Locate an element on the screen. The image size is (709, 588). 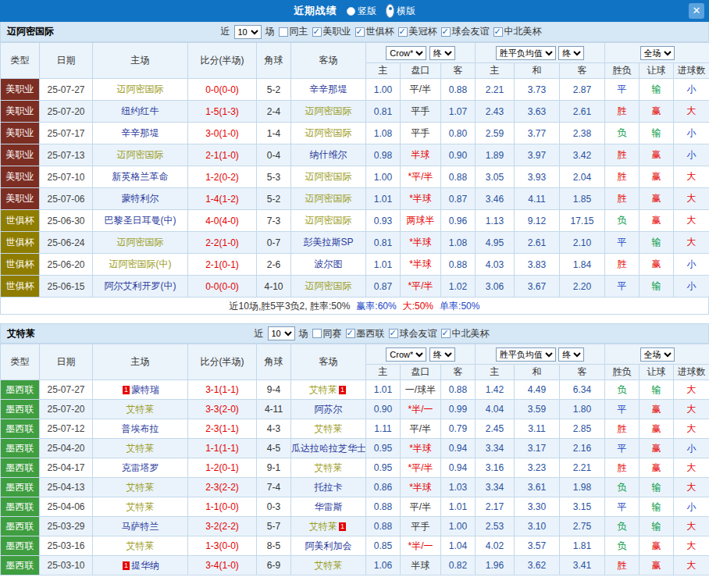
radio-horizontal-layout: 横版 is located at coordinates (401, 11).